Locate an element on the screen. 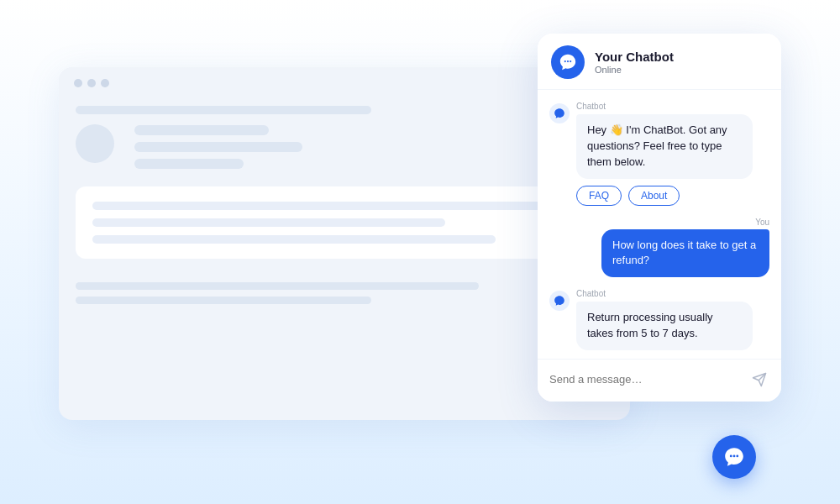 This screenshot has height=504, width=840. chat-header-info: Your Chatbot Online is located at coordinates (634, 62).